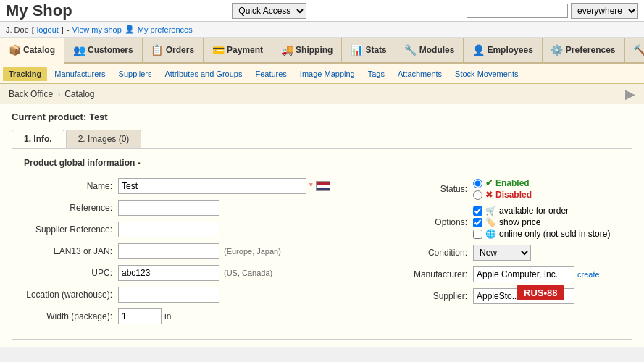  I want to click on sub-nav: Tracking Manufacturers Suppliers Attribu…, so click(322, 74).